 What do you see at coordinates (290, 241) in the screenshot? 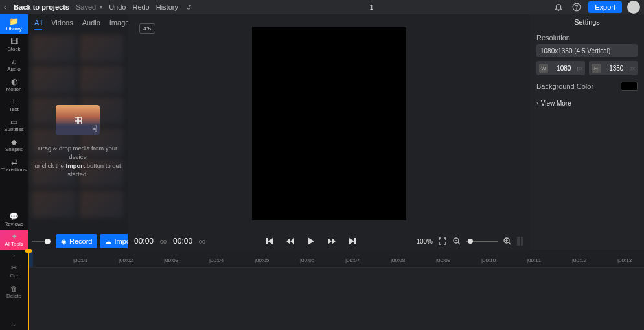
I see `step-back-button` at bounding box center [290, 241].